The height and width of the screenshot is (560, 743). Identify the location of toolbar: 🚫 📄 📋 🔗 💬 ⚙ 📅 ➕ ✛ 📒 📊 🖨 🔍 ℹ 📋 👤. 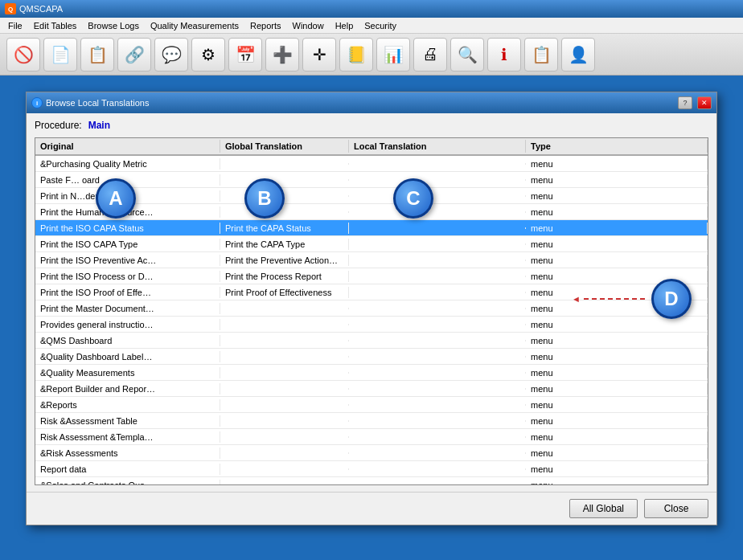
(372, 55).